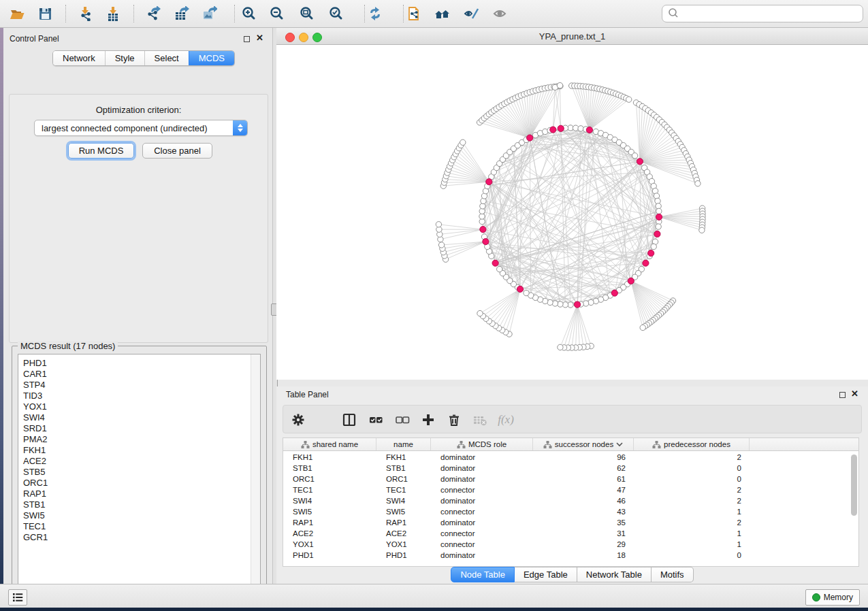  Describe the element at coordinates (570, 555) in the screenshot. I see `table-row: PHD1PHD1dominator180` at that location.